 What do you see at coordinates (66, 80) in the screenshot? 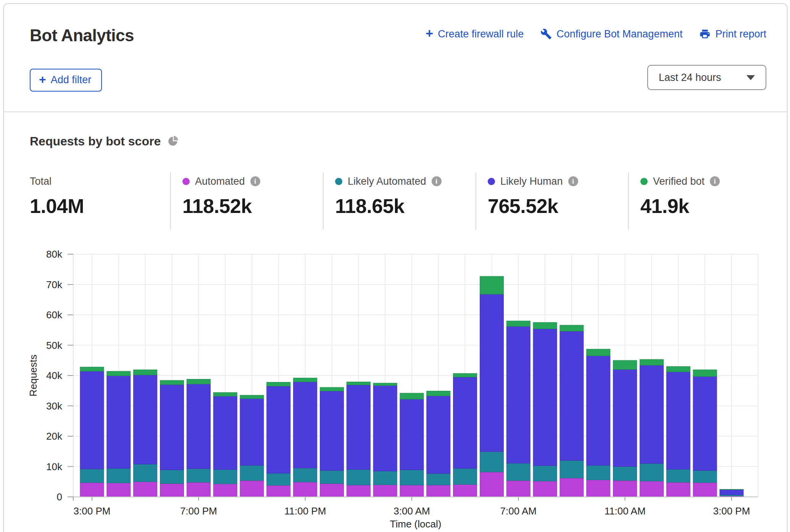
I see `add-filter-button: + Add filter` at bounding box center [66, 80].